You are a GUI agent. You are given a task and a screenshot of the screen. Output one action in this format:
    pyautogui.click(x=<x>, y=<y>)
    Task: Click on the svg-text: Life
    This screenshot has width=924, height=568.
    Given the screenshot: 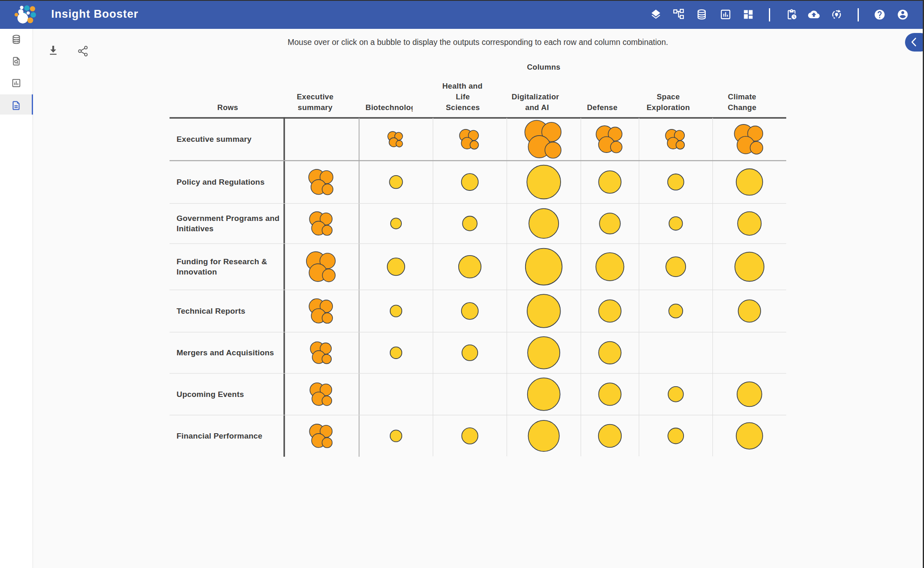 What is the action you would take?
    pyautogui.click(x=463, y=96)
    